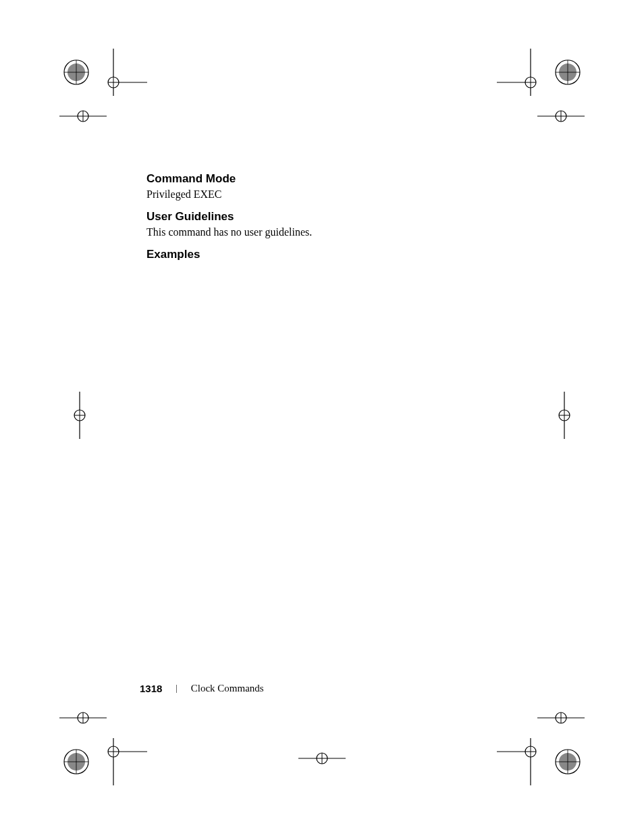 The height and width of the screenshot is (834, 644). Describe the element at coordinates (227, 689) in the screenshot. I see `footer-section-title: Clock Commands` at that location.